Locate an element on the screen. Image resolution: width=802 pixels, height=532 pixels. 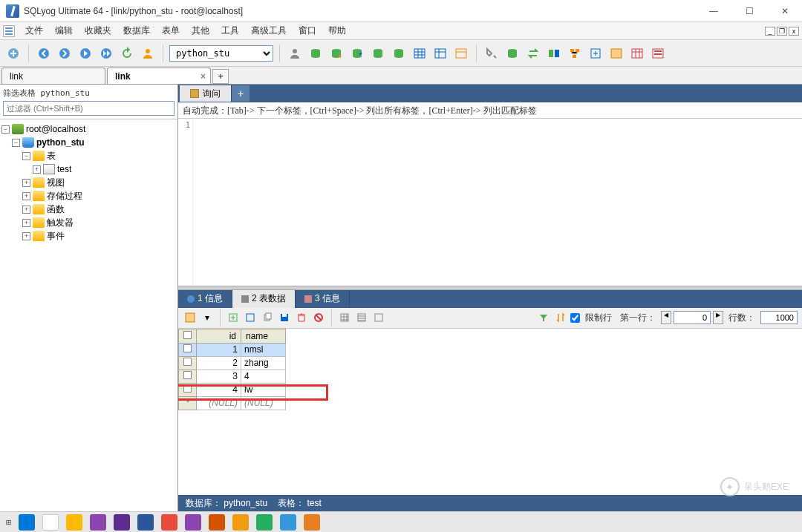
grid-copy-icon is located at coordinates (267, 318).